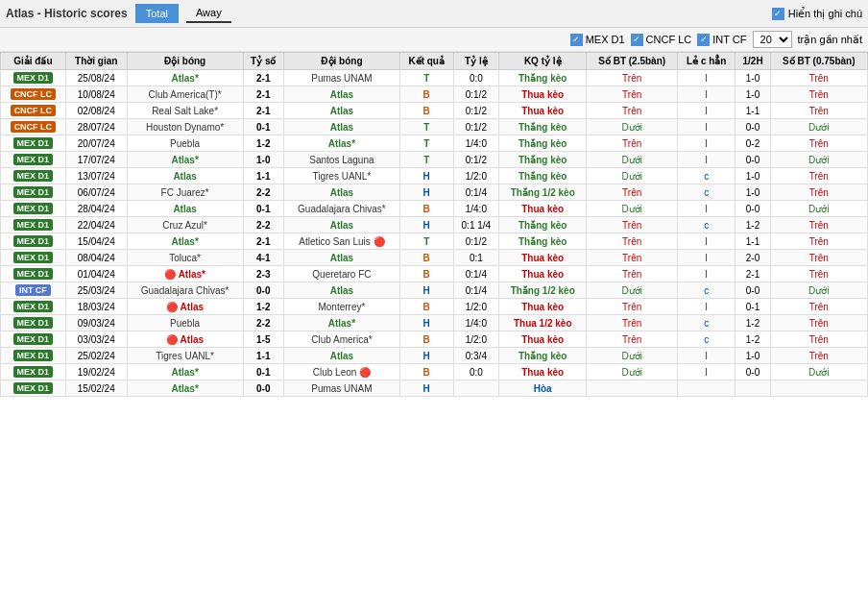 The image size is (868, 613). I want to click on filter-mex-d1: ✓ MEX D1, so click(597, 40).